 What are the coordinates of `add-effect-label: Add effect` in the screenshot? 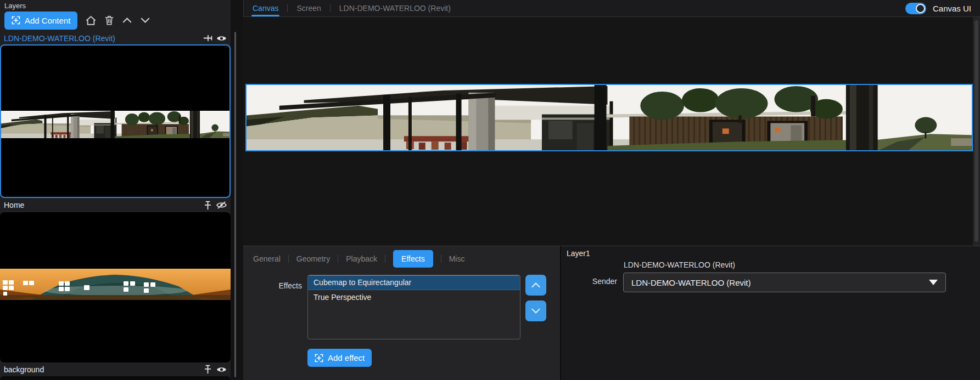 It's located at (346, 358).